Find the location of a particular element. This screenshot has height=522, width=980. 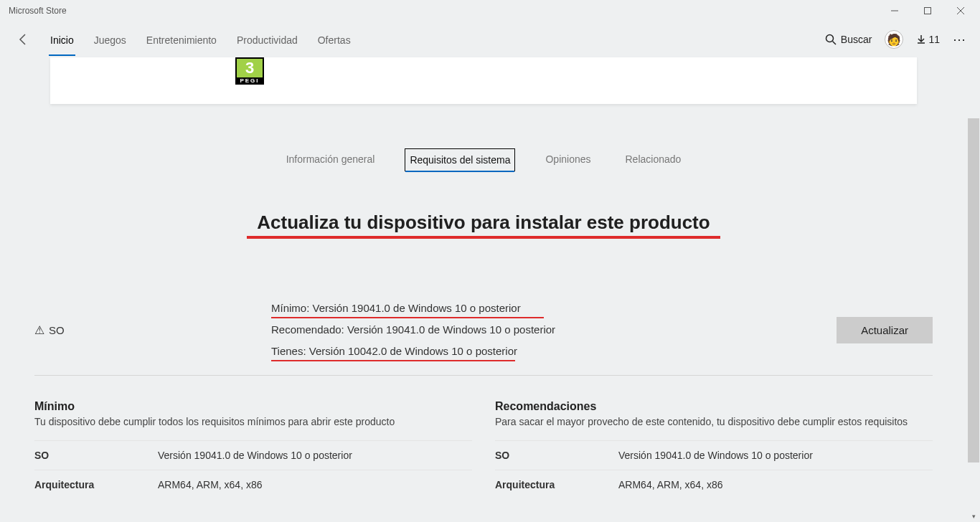

right-tools: Buscar 🧑 11 ⋯ is located at coordinates (898, 39).